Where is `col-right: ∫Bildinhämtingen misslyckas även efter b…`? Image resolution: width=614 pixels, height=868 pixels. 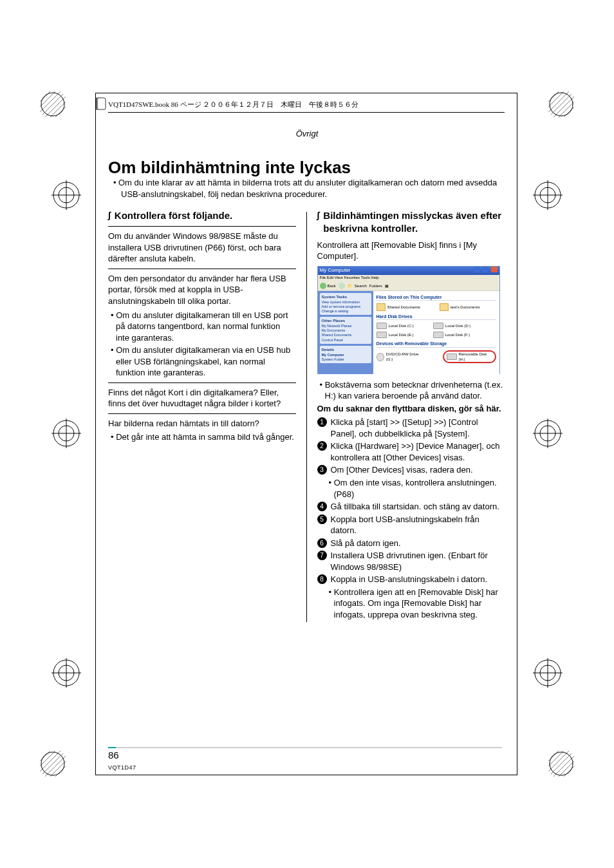
col-right: ∫Bildinhämtingen misslyckas även efter b… is located at coordinates (409, 416).